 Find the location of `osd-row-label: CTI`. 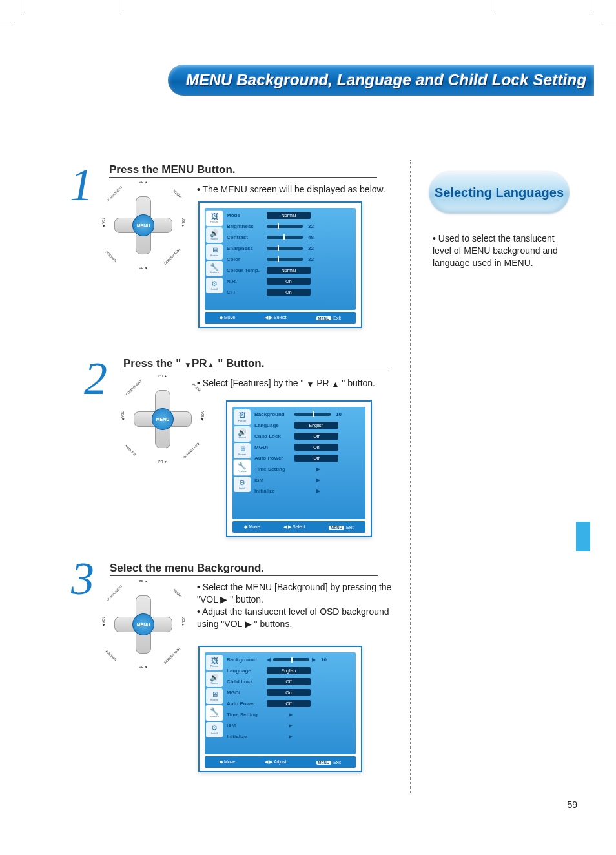

osd-row-label: CTI is located at coordinates (247, 292).